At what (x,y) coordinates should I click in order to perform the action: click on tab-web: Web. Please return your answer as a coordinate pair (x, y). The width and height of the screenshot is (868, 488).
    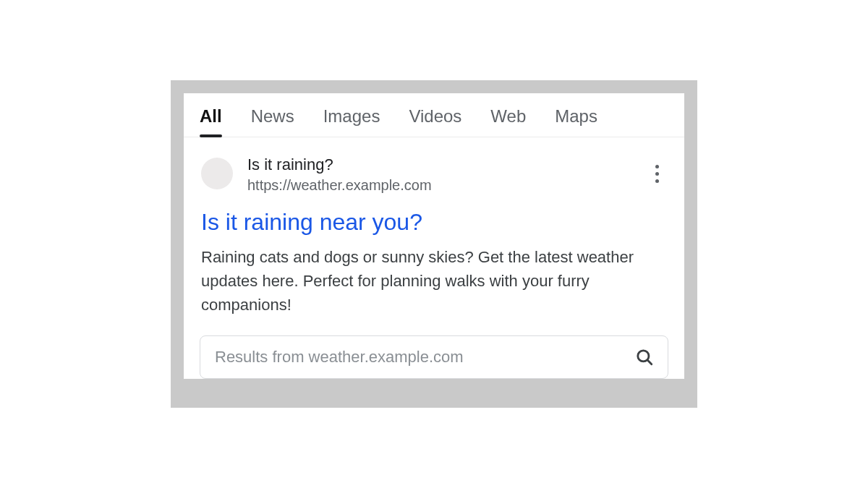
    Looking at the image, I should click on (508, 121).